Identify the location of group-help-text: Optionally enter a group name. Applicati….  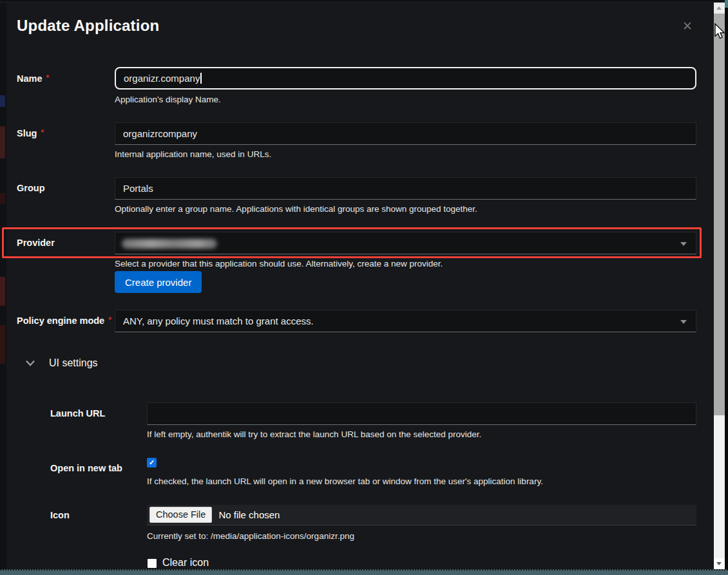
(296, 209).